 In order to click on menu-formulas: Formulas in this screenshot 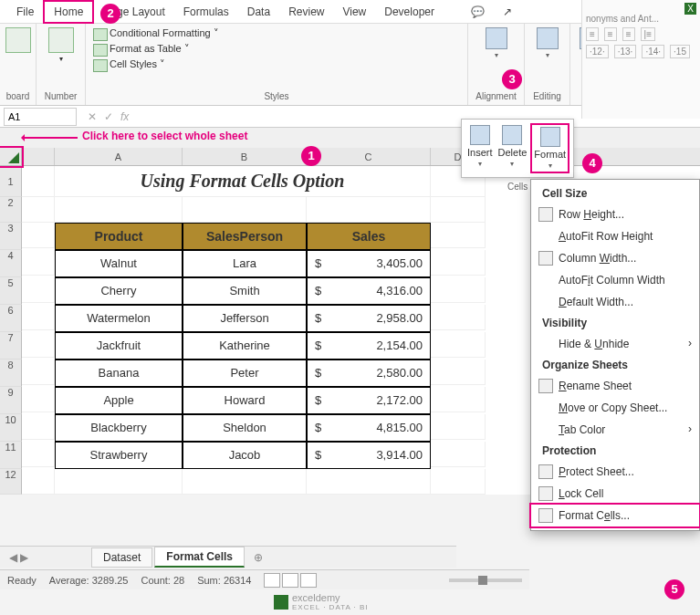, I will do `click(206, 12)`.